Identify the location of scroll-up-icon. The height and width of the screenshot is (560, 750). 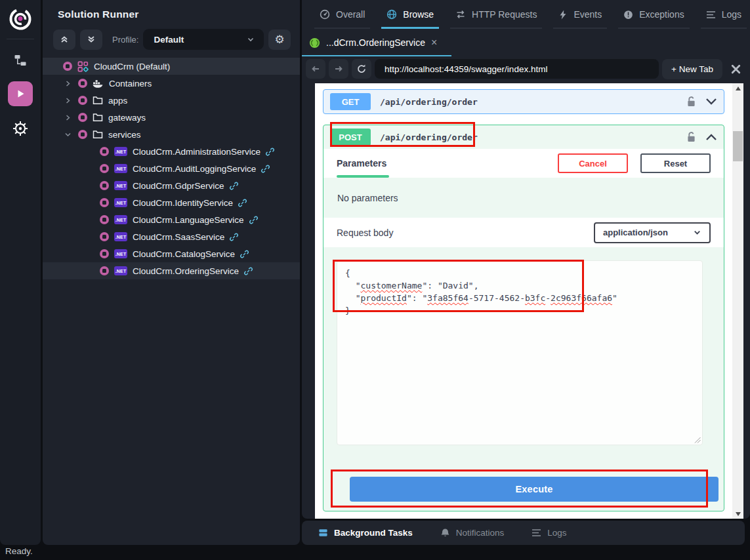
(738, 88).